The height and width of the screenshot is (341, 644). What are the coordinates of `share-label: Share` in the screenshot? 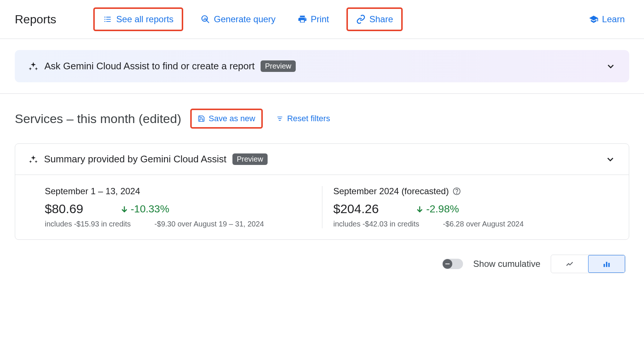 It's located at (381, 19).